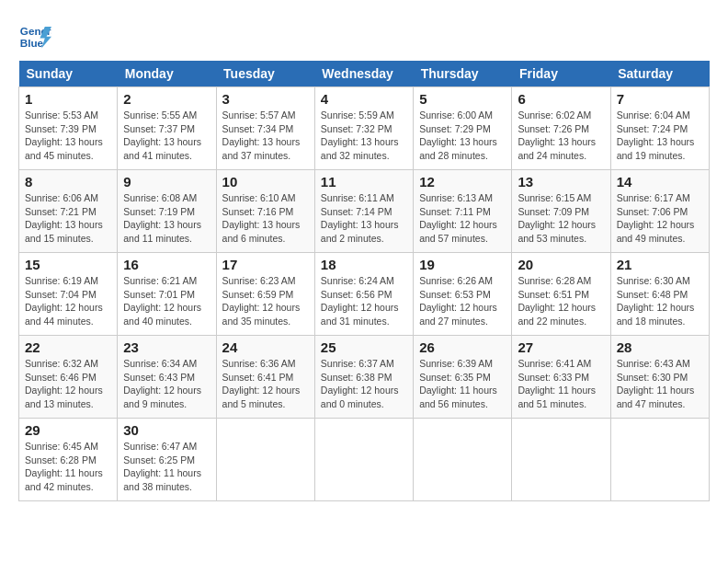  Describe the element at coordinates (561, 99) in the screenshot. I see `day-number: 6` at that location.